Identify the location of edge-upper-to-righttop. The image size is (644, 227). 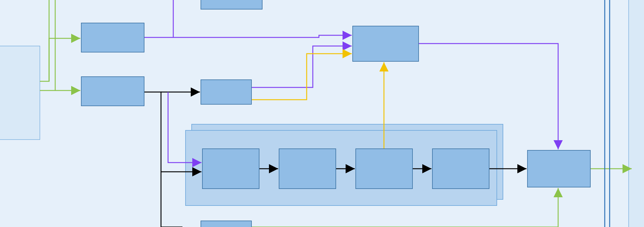
(248, 36).